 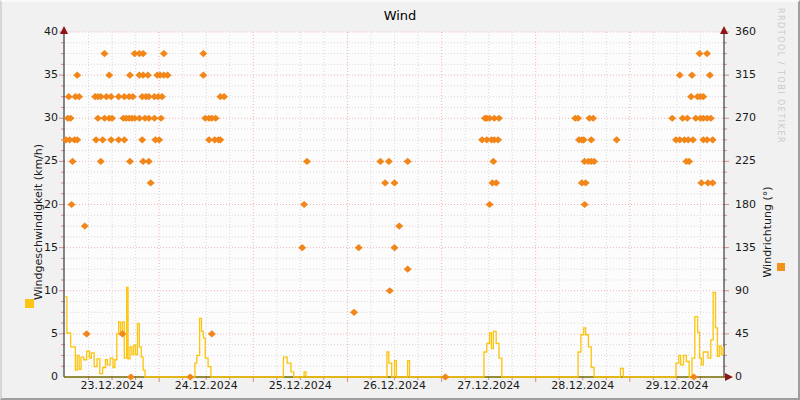 I want to click on left-axis-arrow-icon, so click(x=64, y=30).